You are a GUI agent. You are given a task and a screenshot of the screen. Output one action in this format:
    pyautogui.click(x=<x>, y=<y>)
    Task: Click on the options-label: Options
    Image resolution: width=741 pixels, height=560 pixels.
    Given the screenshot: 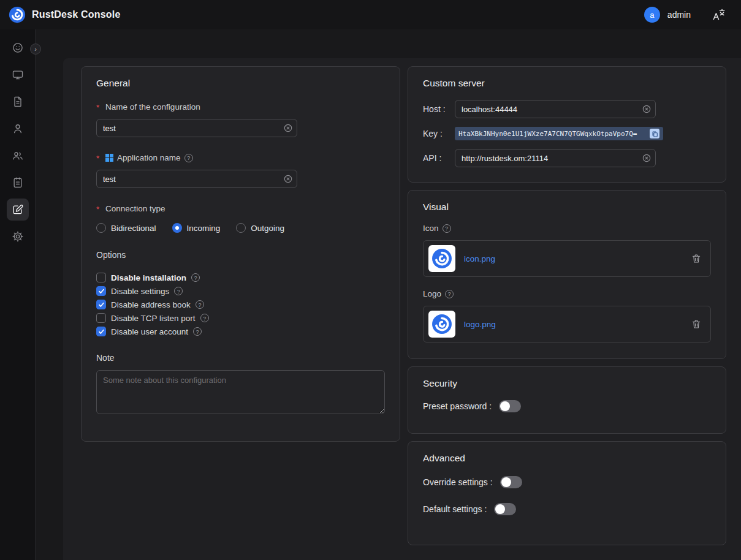 What is the action you would take?
    pyautogui.click(x=240, y=255)
    